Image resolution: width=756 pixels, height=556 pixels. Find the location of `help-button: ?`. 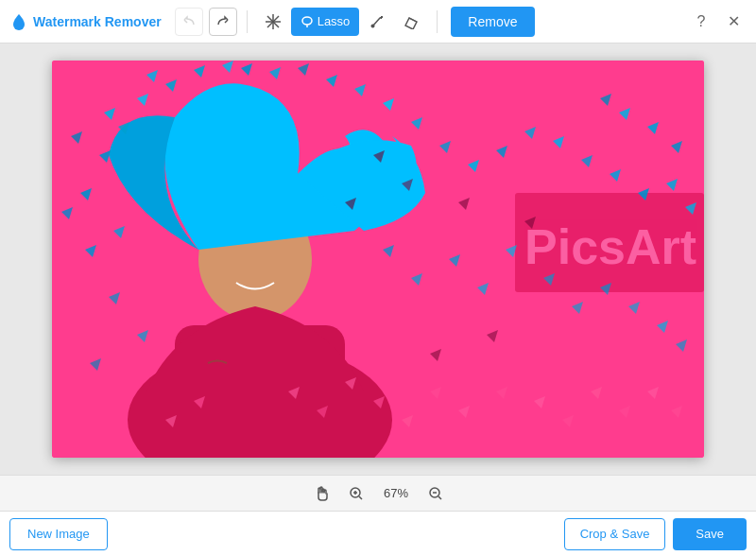

help-button: ? is located at coordinates (701, 22).